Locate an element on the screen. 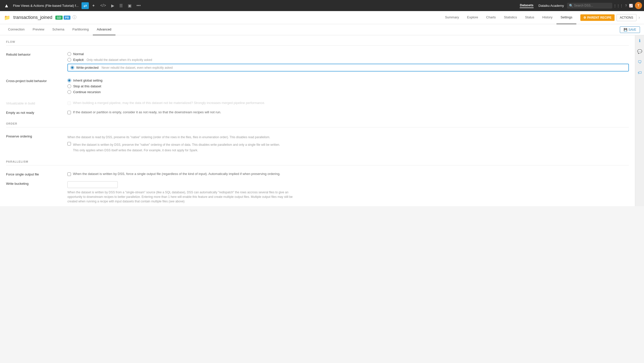  settings-icon: ✦ is located at coordinates (94, 6).